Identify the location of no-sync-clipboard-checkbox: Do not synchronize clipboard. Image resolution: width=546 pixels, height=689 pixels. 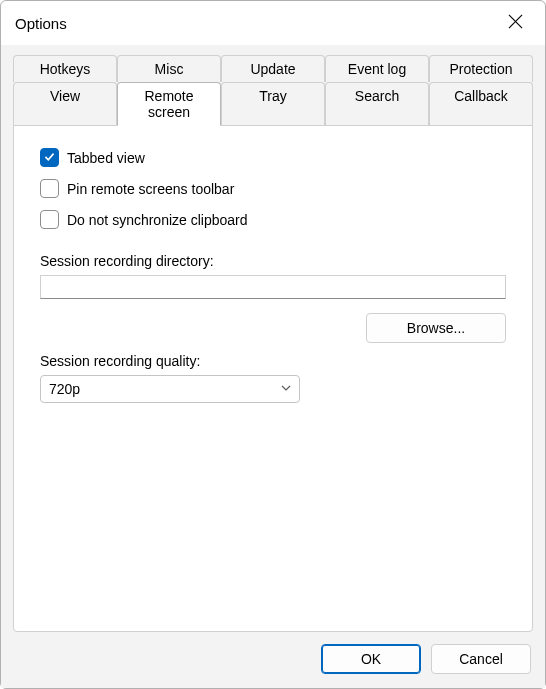
(273, 220).